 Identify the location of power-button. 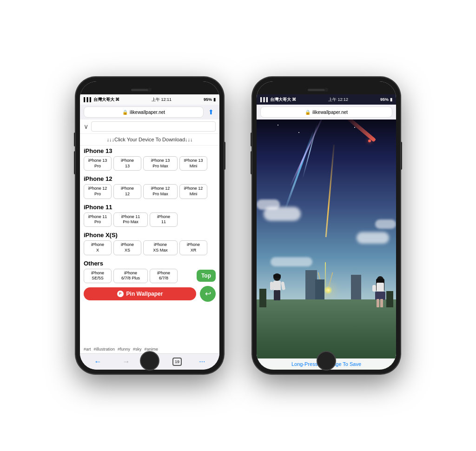
(225, 156).